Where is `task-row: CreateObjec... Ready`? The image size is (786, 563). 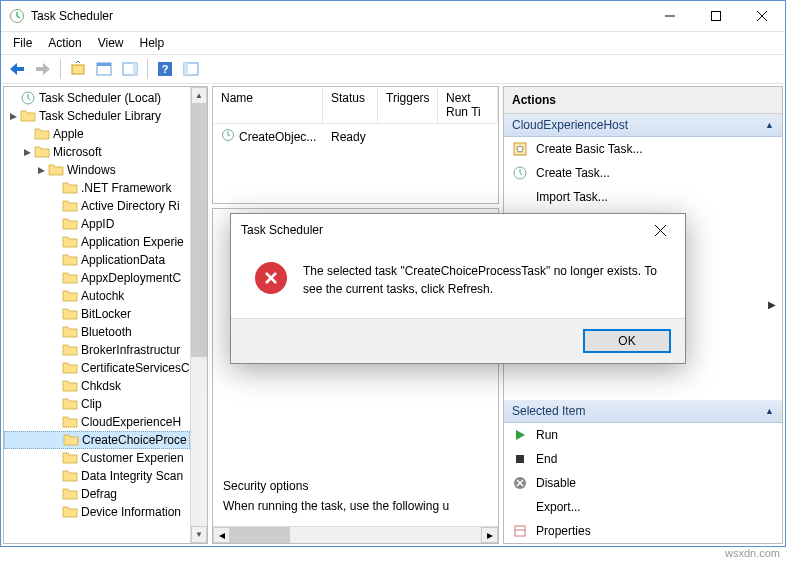 task-row: CreateObjec... Ready is located at coordinates (356, 136).